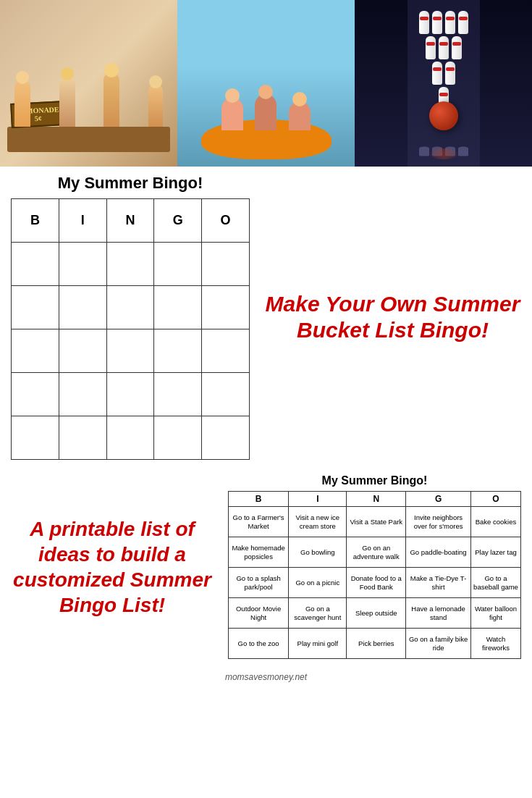 The image size is (532, 798). What do you see at coordinates (375, 575) in the screenshot?
I see `filled-bingo-table: B I N G O Go to a Farmer's MarketVisit a…` at bounding box center [375, 575].